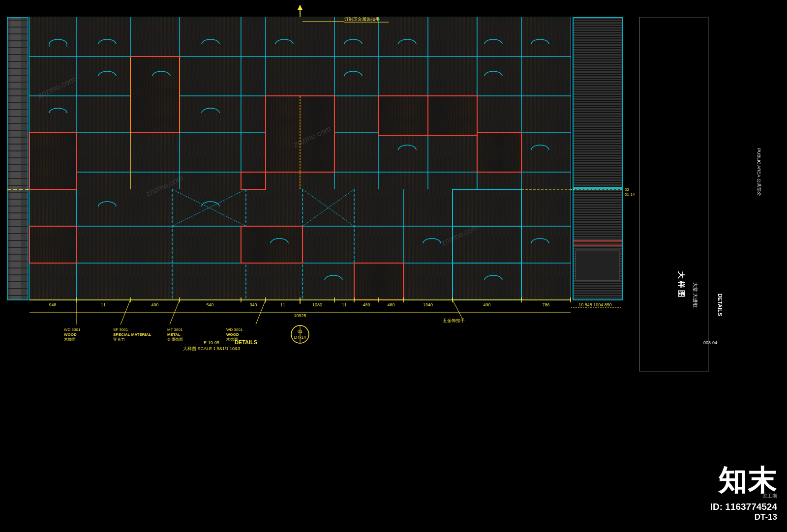  I want to click on svg-text: DETAILS, so click(720, 305).